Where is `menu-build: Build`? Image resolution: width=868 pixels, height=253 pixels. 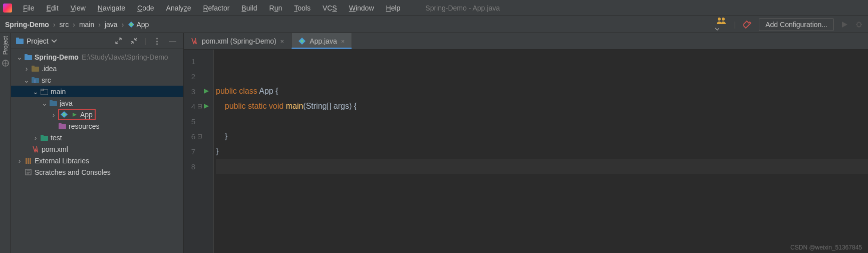
menu-build: Build is located at coordinates (249, 8).